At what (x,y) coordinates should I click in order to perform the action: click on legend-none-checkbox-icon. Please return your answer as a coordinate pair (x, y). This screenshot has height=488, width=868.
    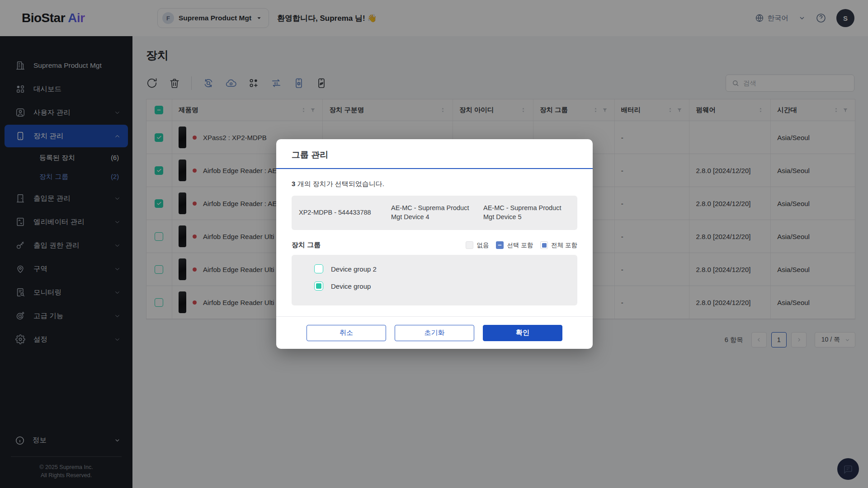
    Looking at the image, I should click on (469, 245).